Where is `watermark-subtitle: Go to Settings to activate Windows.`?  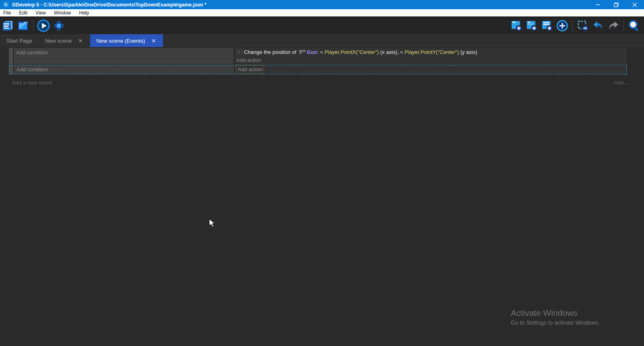
watermark-subtitle: Go to Settings to activate Windows. is located at coordinates (555, 323).